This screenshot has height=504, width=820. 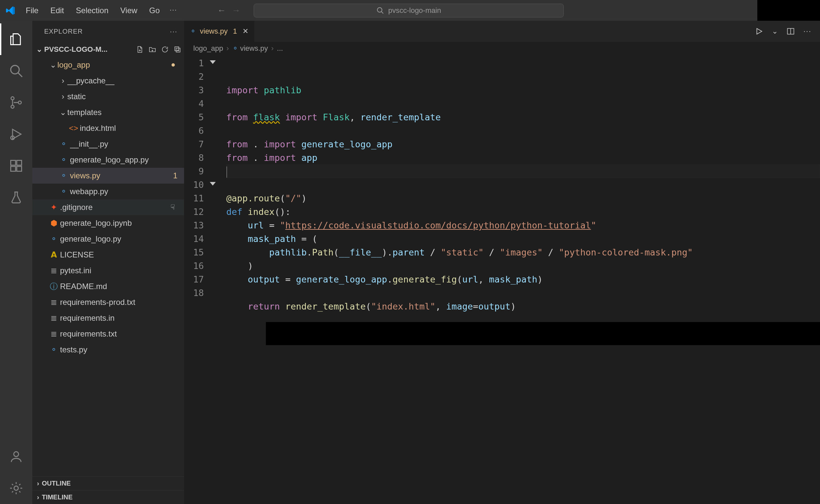 I want to click on folder-pycache: › __pycache__, so click(x=108, y=81).